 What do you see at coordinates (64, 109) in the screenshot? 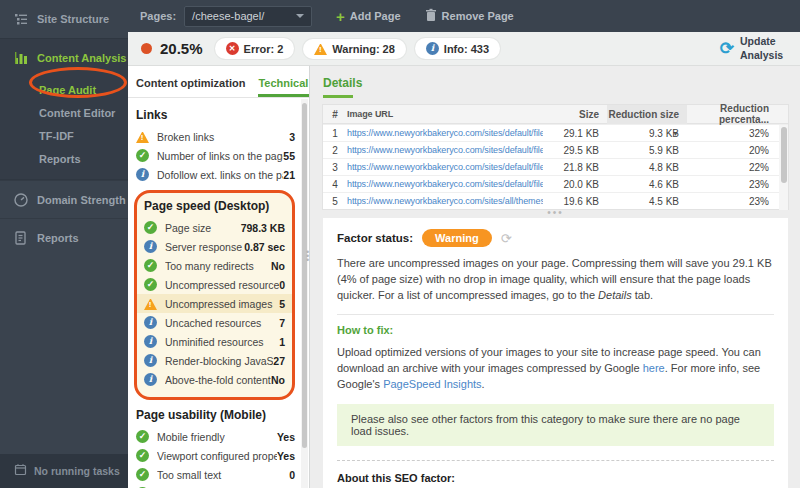
I see `sidebar-group-content-analysis: Content Analysis Page Audit Content Edit…` at bounding box center [64, 109].